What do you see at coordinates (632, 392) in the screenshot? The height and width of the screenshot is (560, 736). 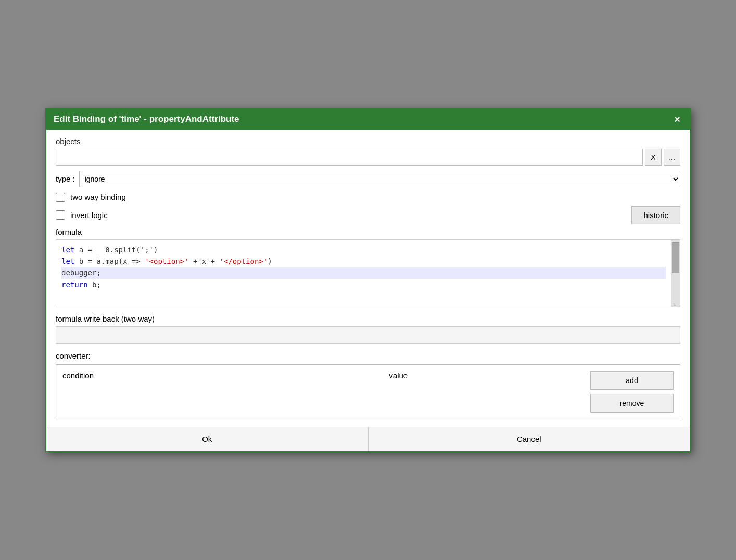 I see `converter-buttons: add remove` at bounding box center [632, 392].